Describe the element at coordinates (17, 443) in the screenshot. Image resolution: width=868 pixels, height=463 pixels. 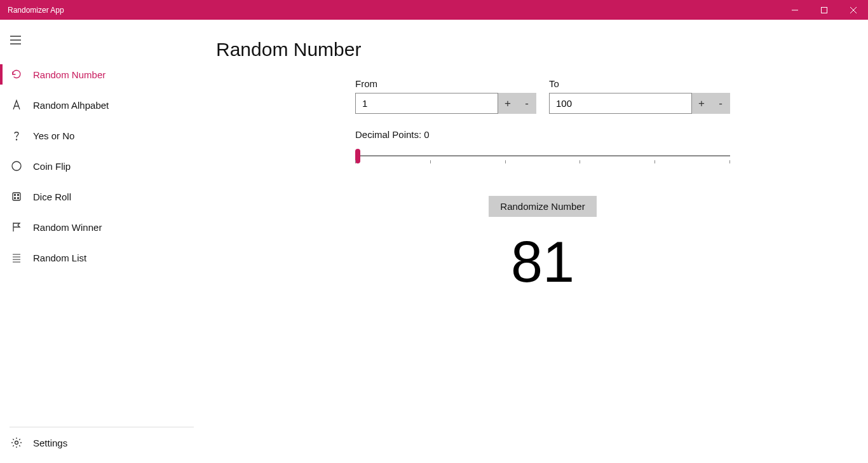
I see `gear-icon` at that location.